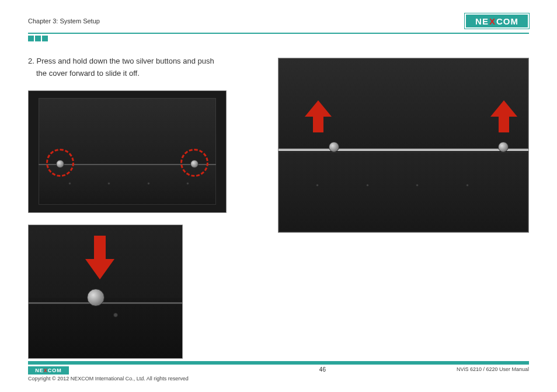 The height and width of the screenshot is (392, 557). I want to click on footer-brand-logo: NEXCOM, so click(48, 370).